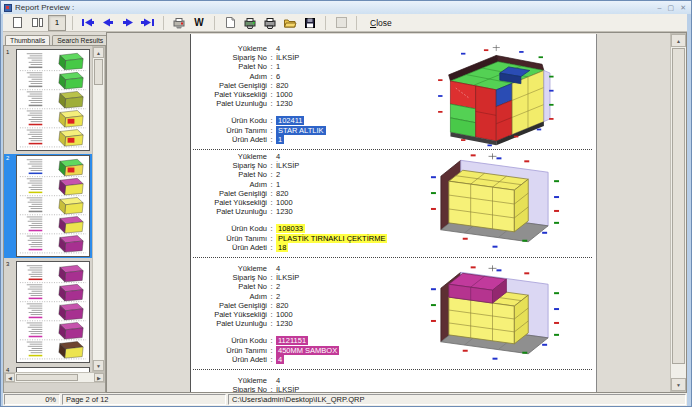 The width and height of the screenshot is (692, 407). Describe the element at coordinates (148, 22) in the screenshot. I see `last-page-icon` at that location.